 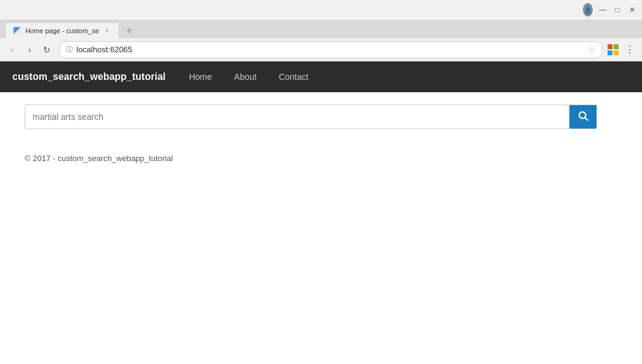 I want to click on nav-about: About, so click(x=245, y=77).